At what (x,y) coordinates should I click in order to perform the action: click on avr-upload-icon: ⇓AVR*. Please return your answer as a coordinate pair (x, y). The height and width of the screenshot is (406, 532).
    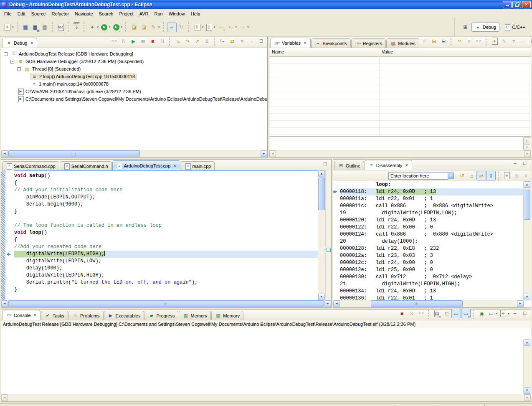
    Looking at the image, I should click on (77, 28).